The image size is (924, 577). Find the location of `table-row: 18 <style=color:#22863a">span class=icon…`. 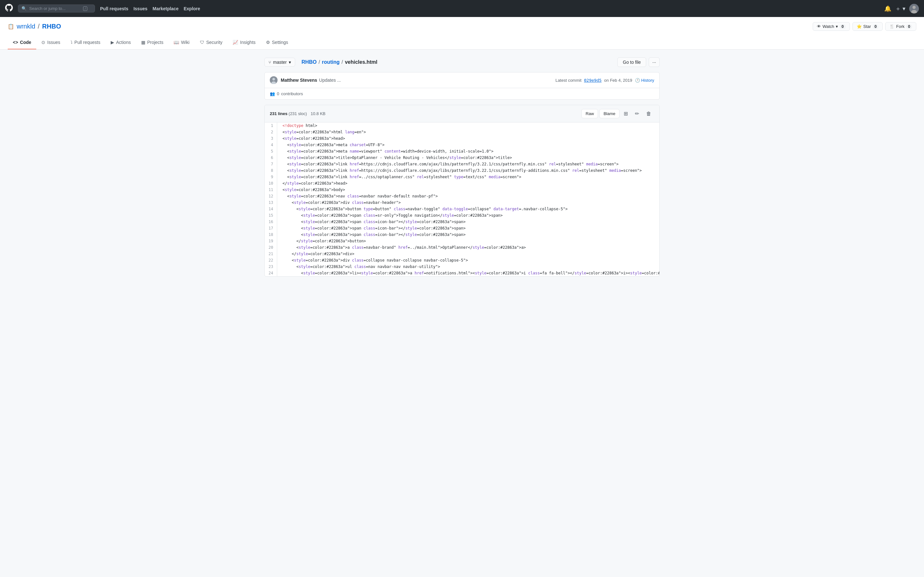

table-row: 18 <style=color:#22863a">span class=icon… is located at coordinates (462, 234).